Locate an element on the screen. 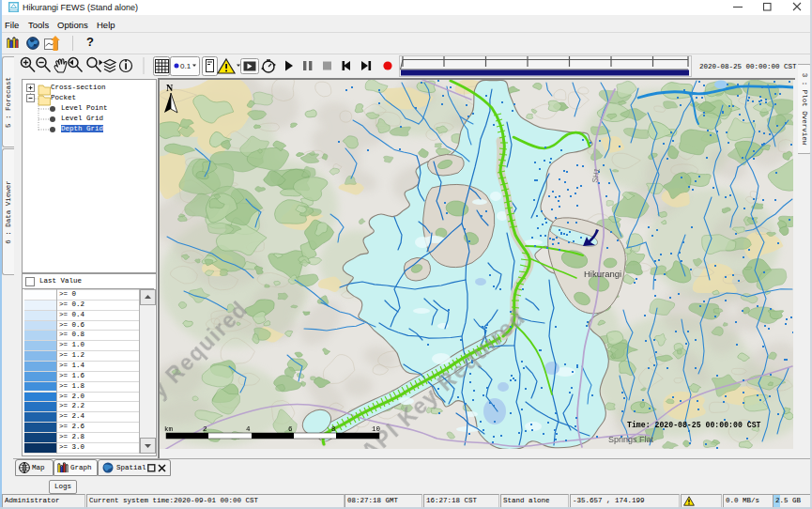  svg-text: 6 is located at coordinates (291, 429).